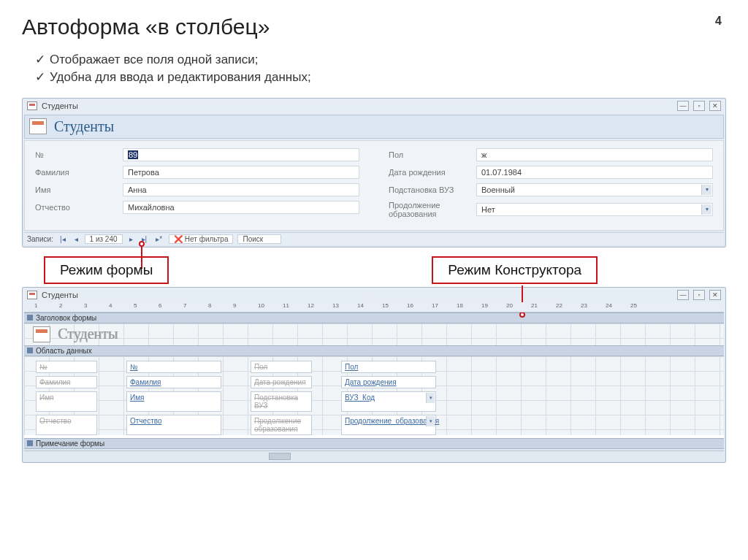 This screenshot has height=560, width=748. What do you see at coordinates (514, 270) in the screenshot?
I see `callout-design-mode: Режим Конструктора` at bounding box center [514, 270].